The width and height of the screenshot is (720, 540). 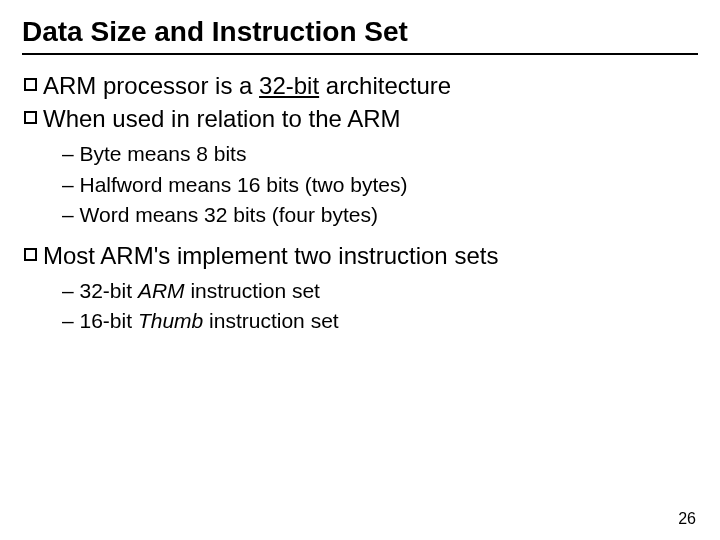 I want to click on page-number: 26, so click(x=687, y=519).